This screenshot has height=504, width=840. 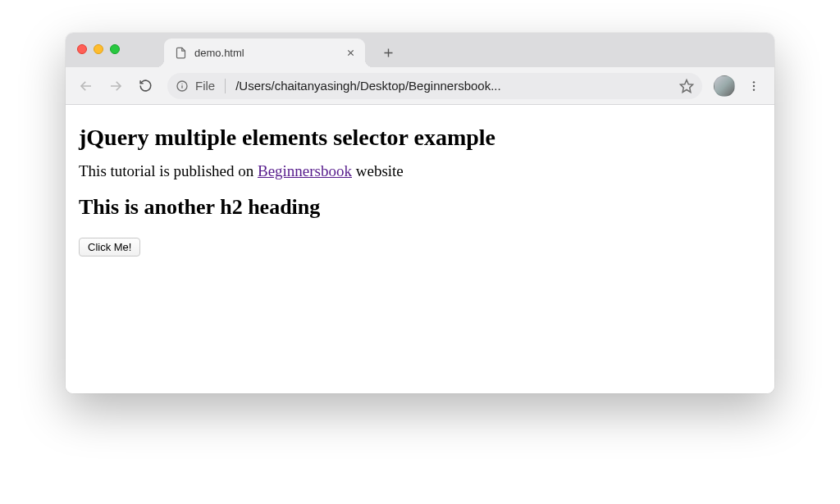 I want to click on profile-avatar, so click(x=724, y=86).